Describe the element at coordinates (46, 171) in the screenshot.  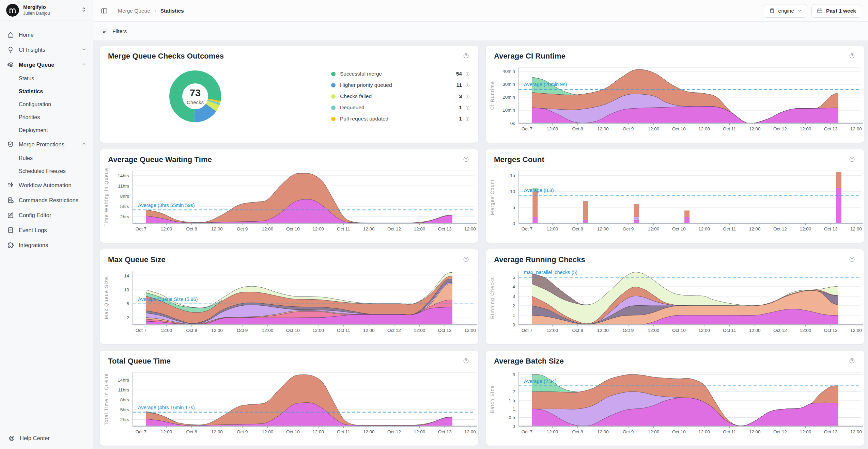
I see `sidebar-item-scheduled-freezes: Scheduled Freezes` at that location.